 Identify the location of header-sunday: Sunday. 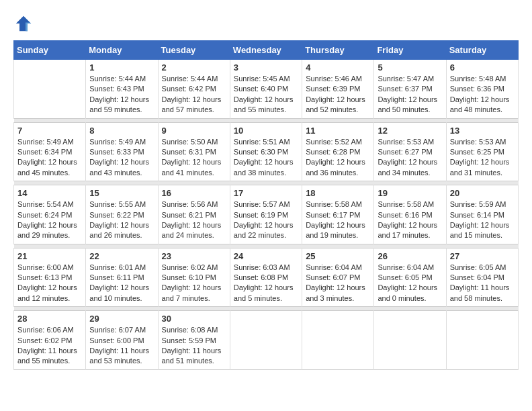
(50, 50).